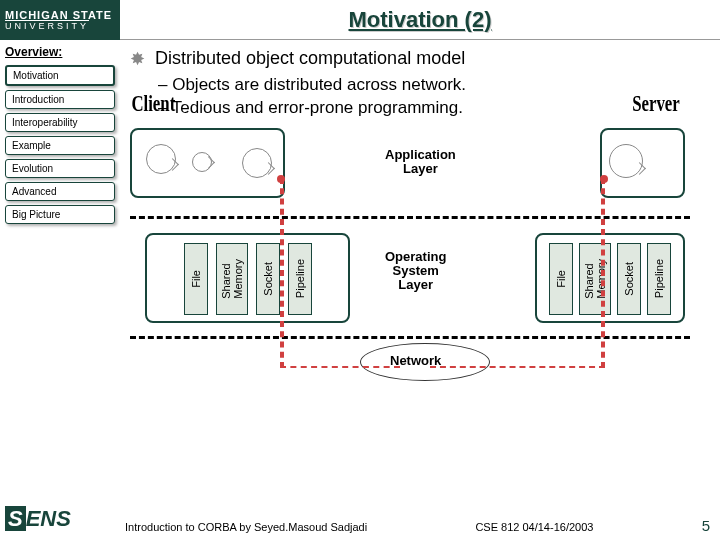 Image resolution: width=720 pixels, height=540 pixels. Describe the element at coordinates (60, 168) in the screenshot. I see `sidebar-item-evolution: Evolution` at that location.